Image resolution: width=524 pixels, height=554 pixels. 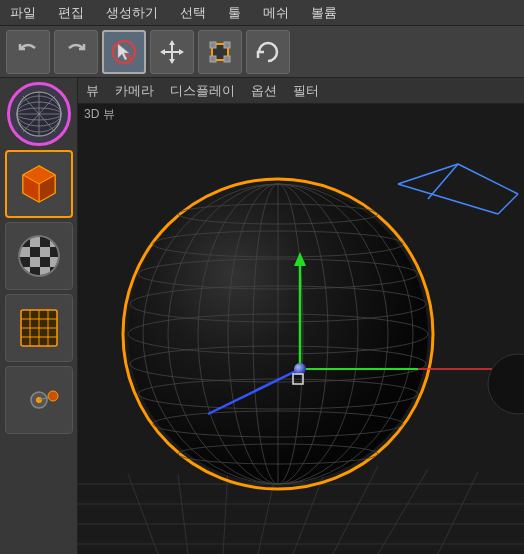 What do you see at coordinates (124, 52) in the screenshot?
I see `cursor-tool-button` at bounding box center [124, 52].